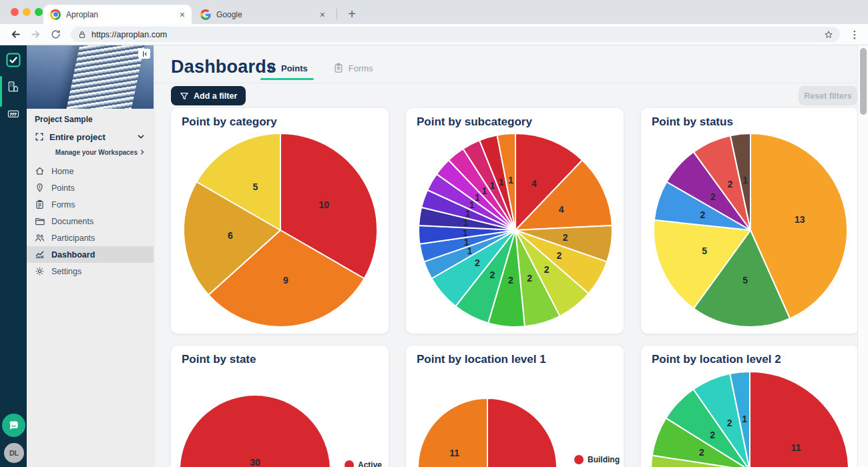 The width and height of the screenshot is (868, 467). I want to click on sidebar-item-dashboard: Dashboard, so click(90, 255).